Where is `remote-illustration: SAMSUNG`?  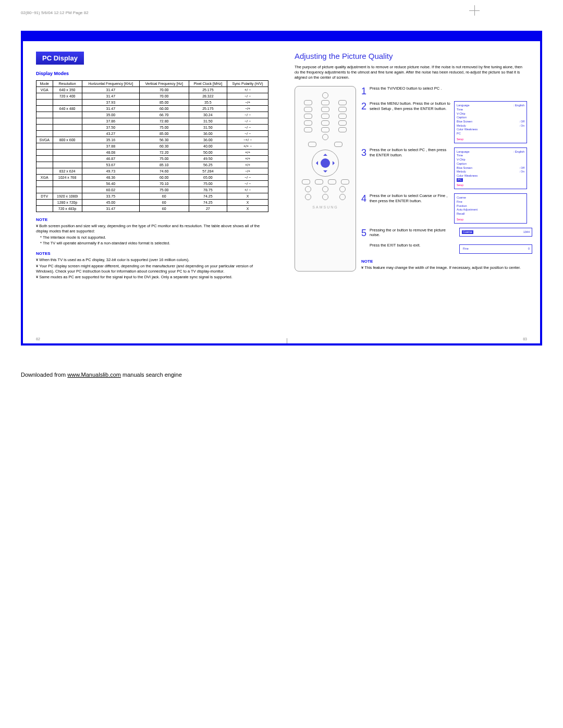 remote-illustration: SAMSUNG is located at coordinates (325, 179).